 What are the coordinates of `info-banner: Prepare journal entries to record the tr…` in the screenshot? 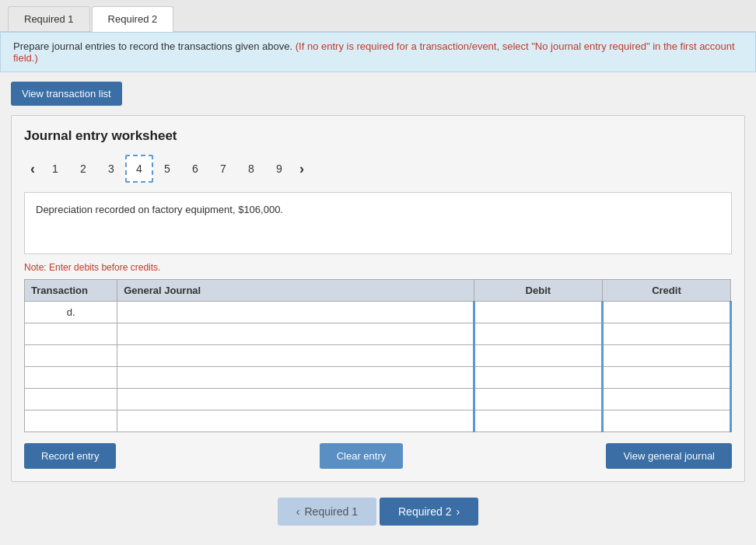 It's located at (378, 52).